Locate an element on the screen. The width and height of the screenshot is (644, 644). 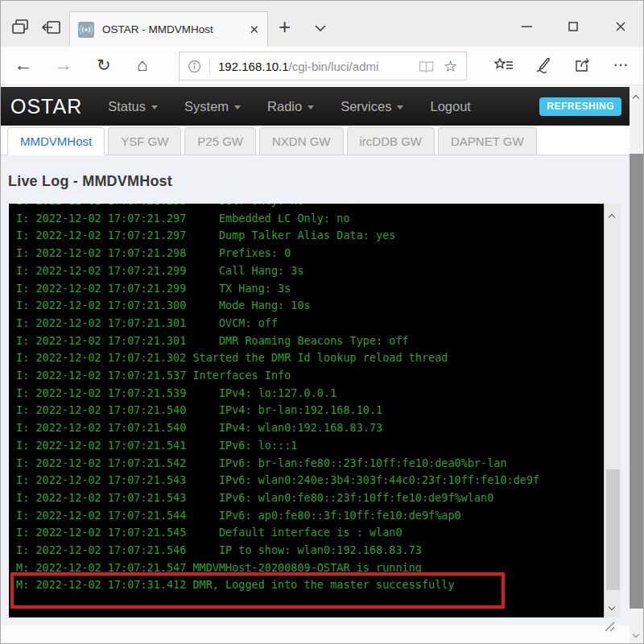
brand-logo: OSTAR is located at coordinates (47, 106).